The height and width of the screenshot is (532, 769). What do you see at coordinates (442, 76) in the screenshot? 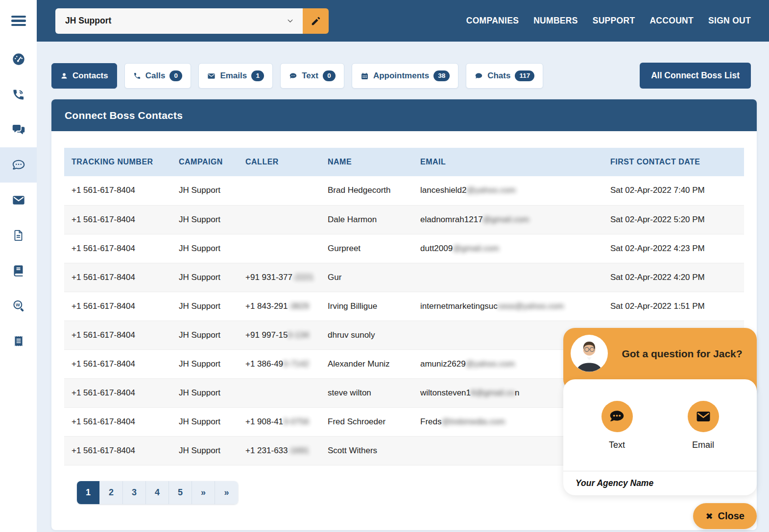
I see `tab-count-badge: 38` at bounding box center [442, 76].